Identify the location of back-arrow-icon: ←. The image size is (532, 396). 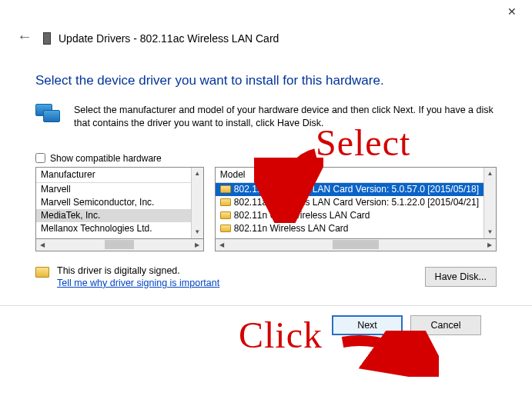
(28, 37).